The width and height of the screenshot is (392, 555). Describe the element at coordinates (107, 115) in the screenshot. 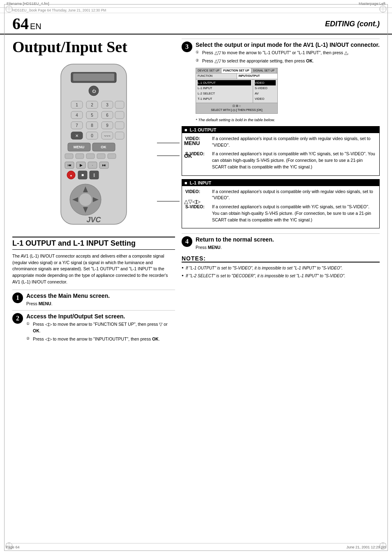

I see `svg-text: 6` at that location.